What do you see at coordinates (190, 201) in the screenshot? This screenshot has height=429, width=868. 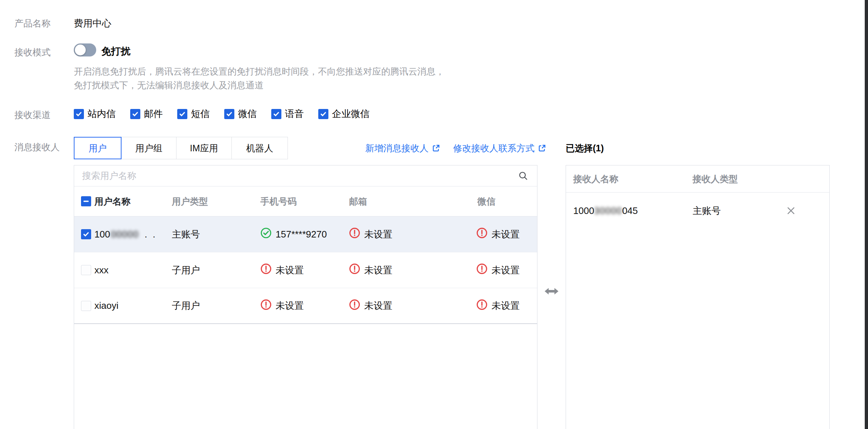 I see `column-header-usertype: 用户类型` at bounding box center [190, 201].